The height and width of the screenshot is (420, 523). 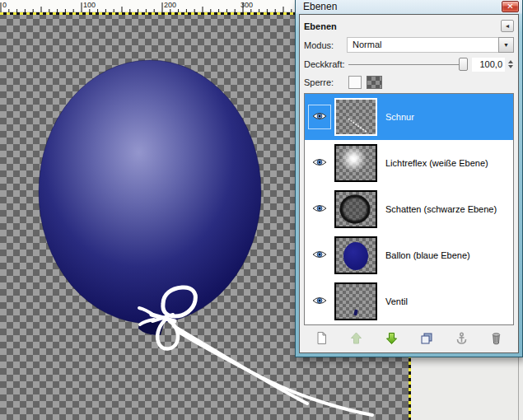 What do you see at coordinates (409, 64) in the screenshot?
I see `opacity-row: Deckkraft: 100,0` at bounding box center [409, 64].